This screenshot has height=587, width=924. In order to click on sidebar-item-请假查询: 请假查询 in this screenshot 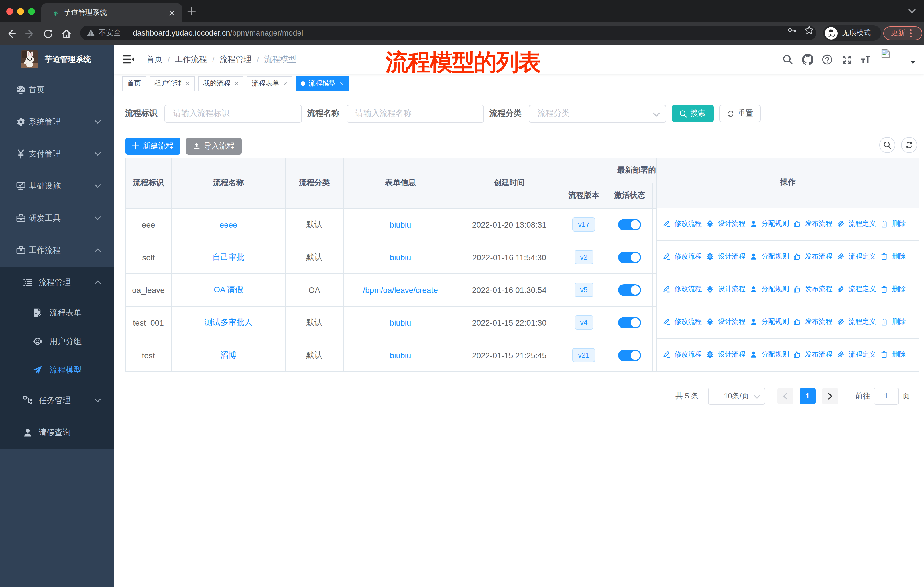, I will do `click(57, 432)`.